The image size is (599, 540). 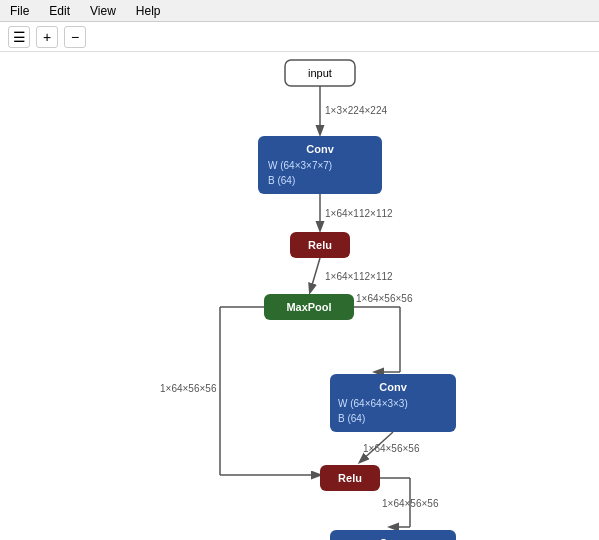 What do you see at coordinates (60, 11) in the screenshot?
I see `menu-edit: Edit` at bounding box center [60, 11].